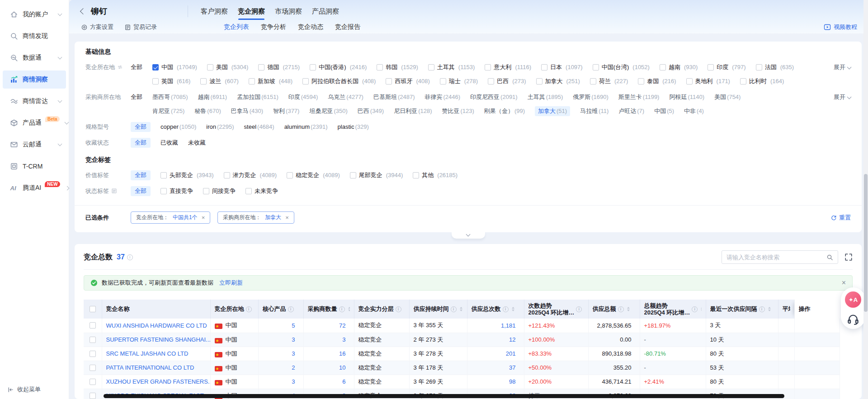 Image resolution: width=868 pixels, height=399 pixels. What do you see at coordinates (168, 111) in the screenshot?
I see `buyer-country-option: 肯尼亚(725)` at bounding box center [168, 111].